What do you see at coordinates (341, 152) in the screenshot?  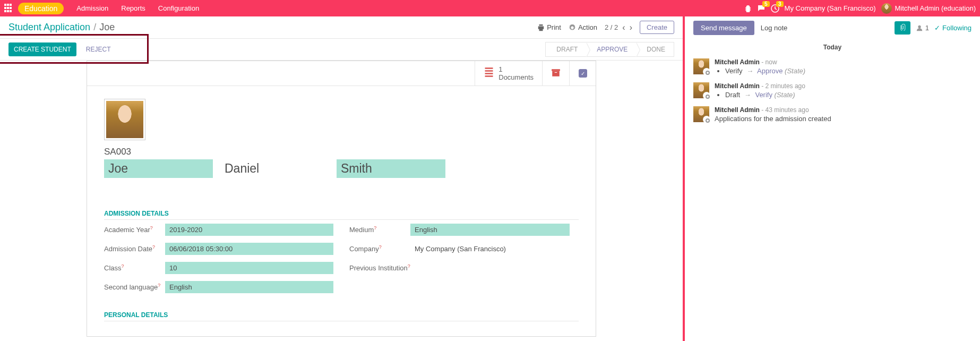 I see `student-code: SA003` at bounding box center [341, 152].